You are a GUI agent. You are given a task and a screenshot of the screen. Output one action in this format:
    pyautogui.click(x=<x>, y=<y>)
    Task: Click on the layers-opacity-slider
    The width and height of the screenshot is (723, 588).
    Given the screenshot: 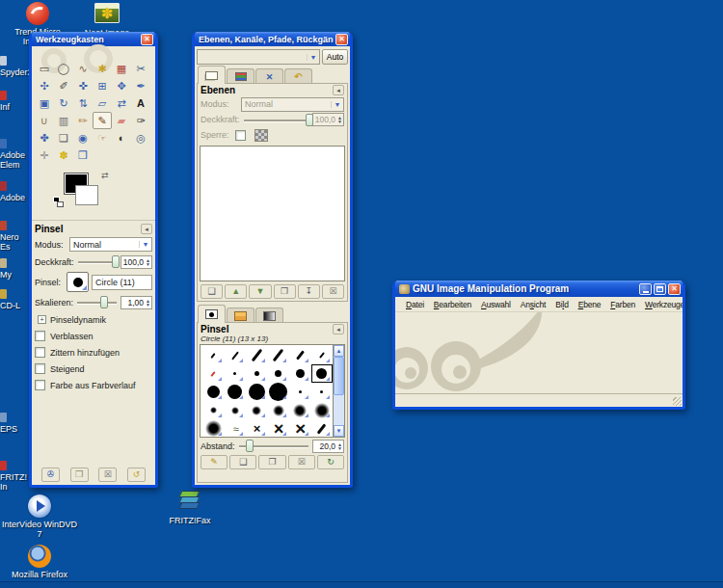 What is the action you would take?
    pyautogui.click(x=276, y=120)
    